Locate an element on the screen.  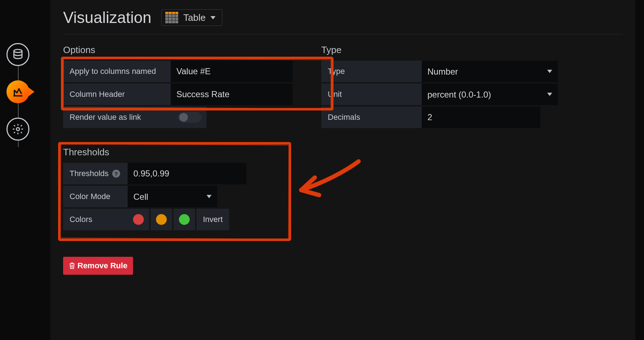
rail-visualization-button is located at coordinates (18, 92).